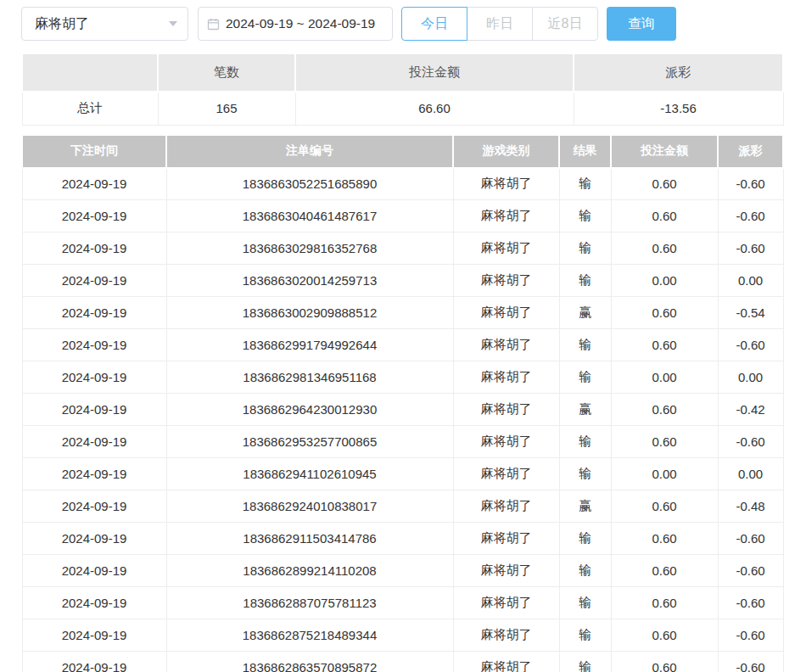 The height and width of the screenshot is (672, 806). Describe the element at coordinates (227, 109) in the screenshot. I see `summary-total-count: 165` at that location.